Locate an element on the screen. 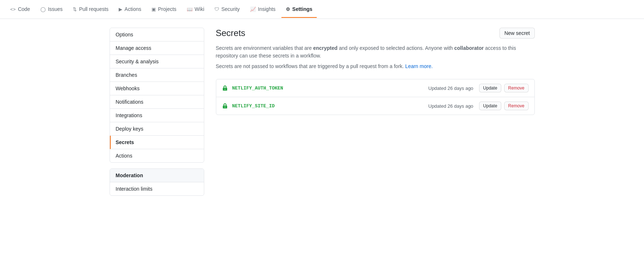 The image size is (644, 262). remove-button-2: Remove is located at coordinates (516, 106).